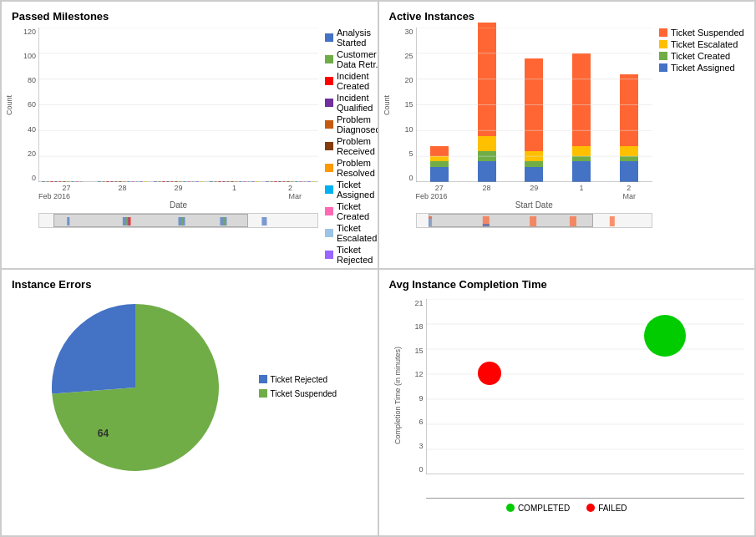  Describe the element at coordinates (490, 373) in the screenshot. I see `scatter-dot-failed` at that location.